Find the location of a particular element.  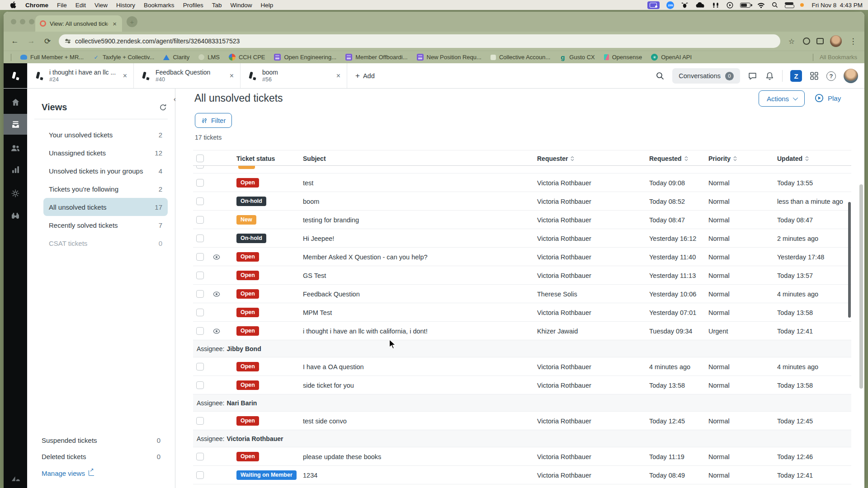

ticket-row: On-holdHi Jeepee!Victoria RothbauerYeste… is located at coordinates (522, 239).